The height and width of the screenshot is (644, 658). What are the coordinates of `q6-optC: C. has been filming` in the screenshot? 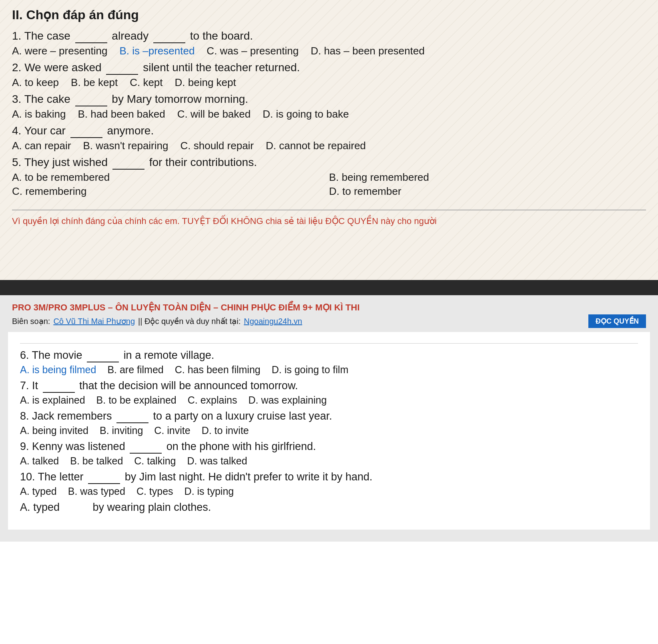 It's located at (218, 370).